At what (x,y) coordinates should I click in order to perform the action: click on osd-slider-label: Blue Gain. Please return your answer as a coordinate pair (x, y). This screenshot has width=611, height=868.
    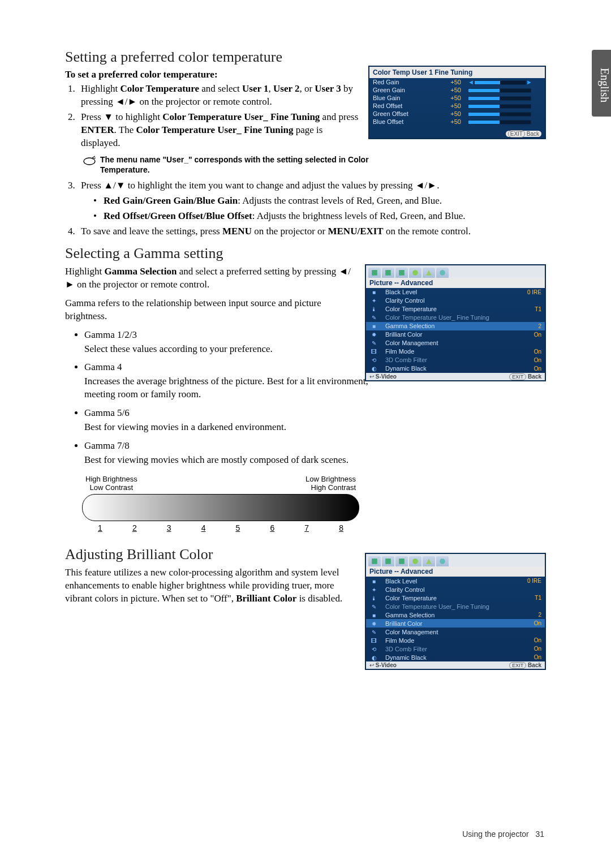
    Looking at the image, I should click on (403, 98).